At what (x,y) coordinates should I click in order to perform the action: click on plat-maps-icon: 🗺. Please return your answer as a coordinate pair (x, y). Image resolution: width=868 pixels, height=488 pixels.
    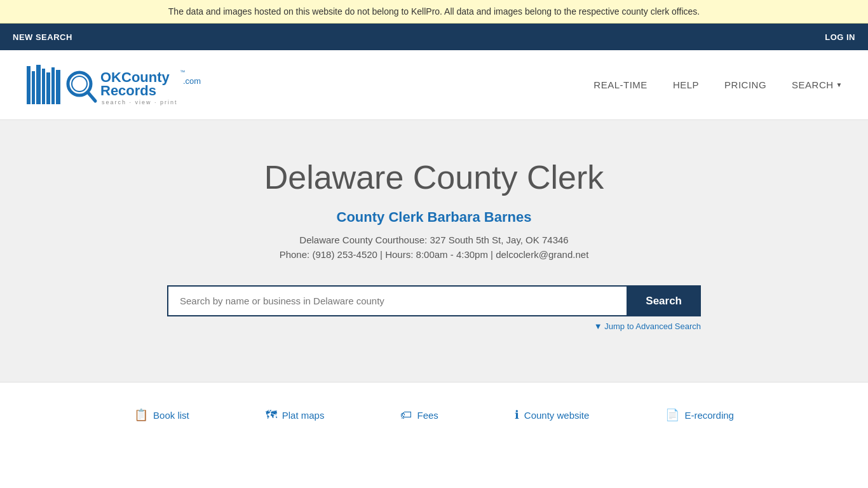
    Looking at the image, I should click on (271, 416).